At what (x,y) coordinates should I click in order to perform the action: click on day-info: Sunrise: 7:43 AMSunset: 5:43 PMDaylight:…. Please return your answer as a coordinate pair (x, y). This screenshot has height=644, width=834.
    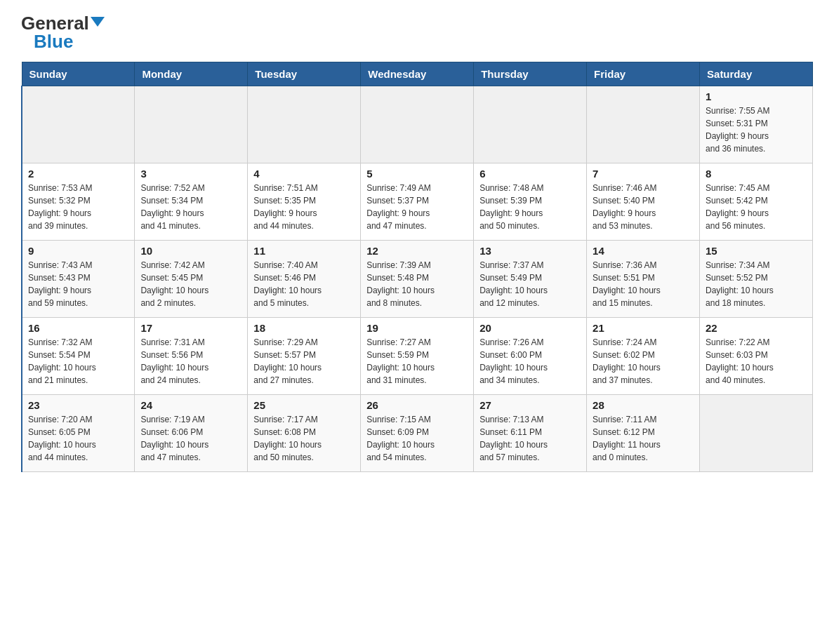
    Looking at the image, I should click on (79, 284).